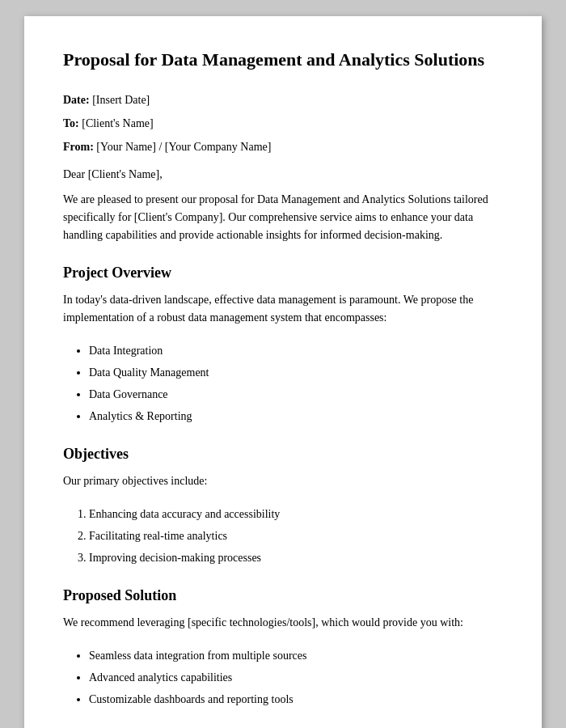 Image resolution: width=566 pixels, height=728 pixels. What do you see at coordinates (78, 147) in the screenshot?
I see `from-label: From:` at bounding box center [78, 147].